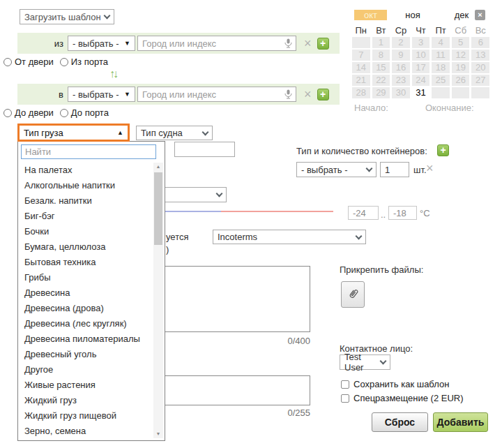  I want to click on to-city-input, so click(217, 94).